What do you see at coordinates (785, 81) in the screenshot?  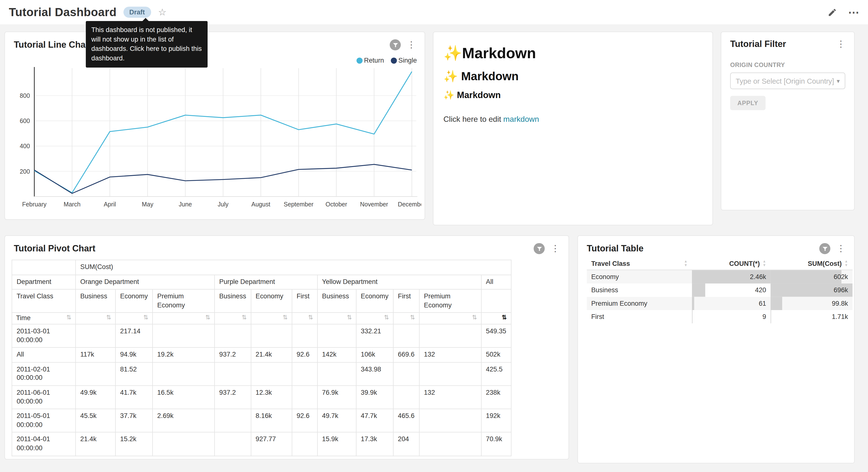 I see `select-placeholder: Type or Select [Origin Country]` at bounding box center [785, 81].